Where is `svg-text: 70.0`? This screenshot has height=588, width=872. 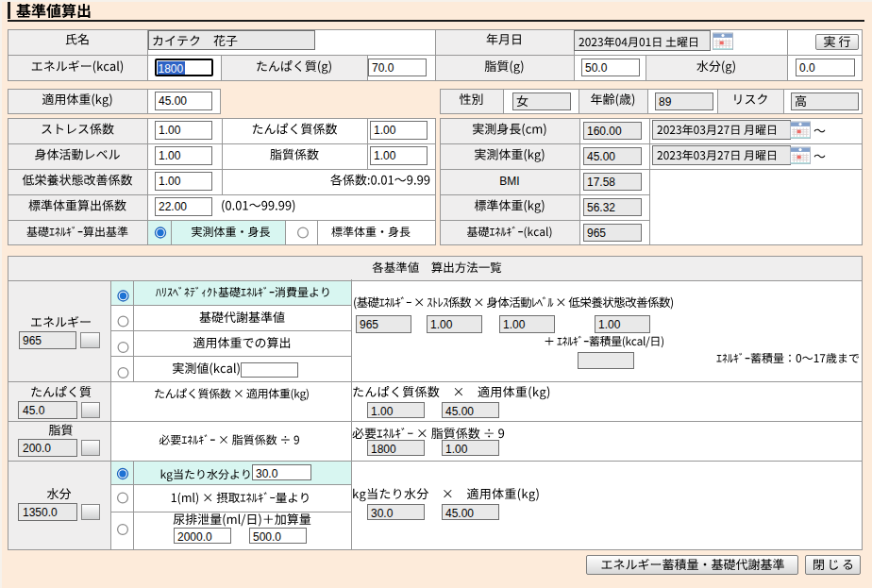 svg-text: 70.0 is located at coordinates (383, 68).